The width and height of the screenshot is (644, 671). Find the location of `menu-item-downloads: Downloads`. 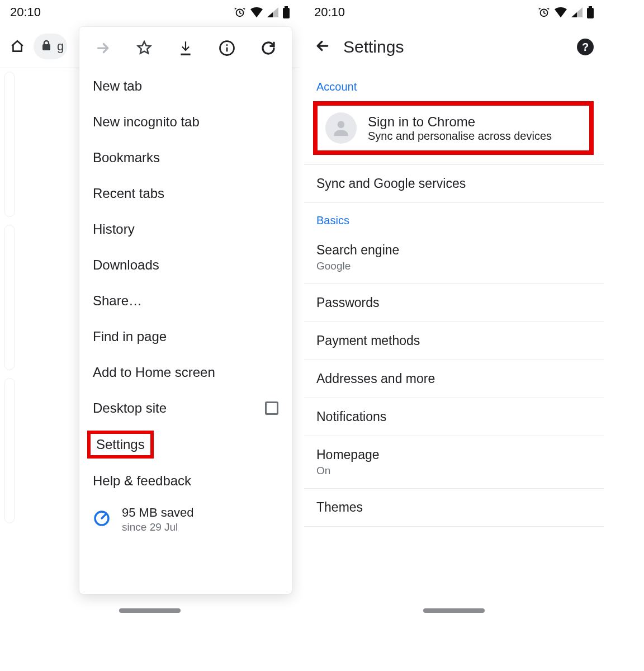

menu-item-downloads: Downloads is located at coordinates (186, 265).